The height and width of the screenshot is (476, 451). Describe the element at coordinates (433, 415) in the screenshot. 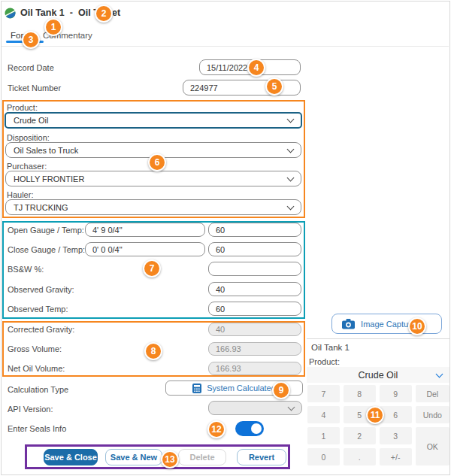

I see `keypad-key-undo: Undo` at that location.